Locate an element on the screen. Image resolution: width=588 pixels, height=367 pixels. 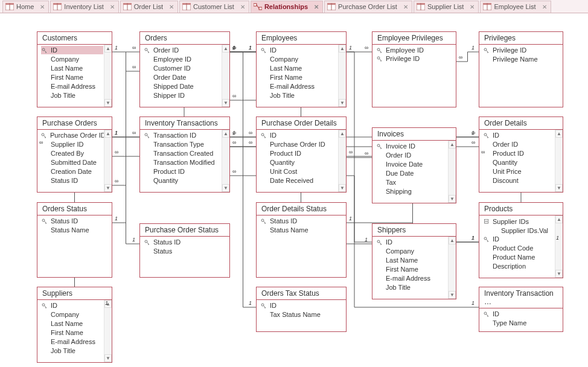
entity-privileges: PrivilegesPrivilege ID🔑Privilege Name is located at coordinates (521, 69).